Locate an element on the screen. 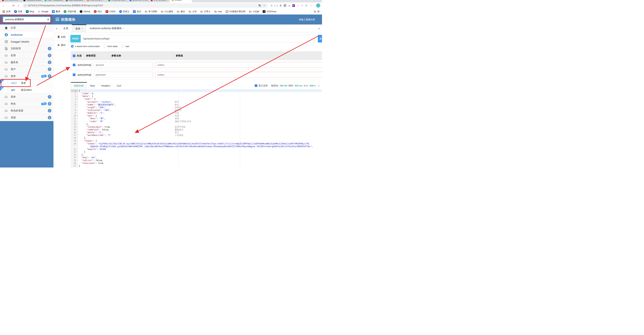 The image size is (644, 335). bookmark-item: 小目标 is located at coordinates (254, 12).